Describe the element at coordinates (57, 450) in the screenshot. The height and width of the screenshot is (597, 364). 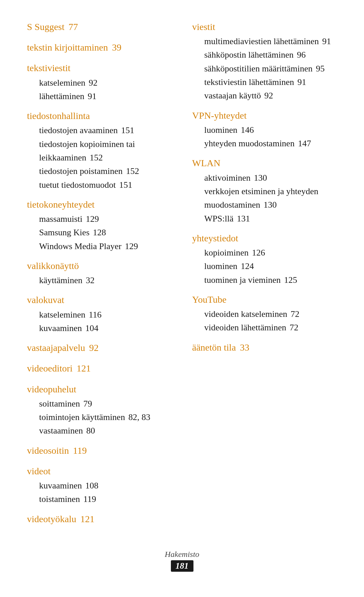
I see `entry-header-text: videosoitin119` at that location.